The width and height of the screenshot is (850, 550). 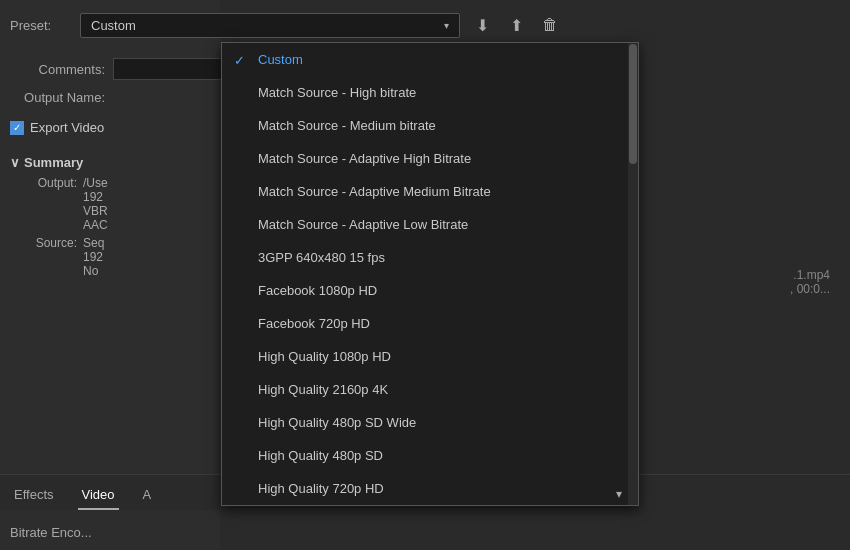 What do you see at coordinates (59, 218) in the screenshot?
I see `summary-section: ∨ Summary Output: /Use 192 VBR AAC Sourc…` at bounding box center [59, 218].